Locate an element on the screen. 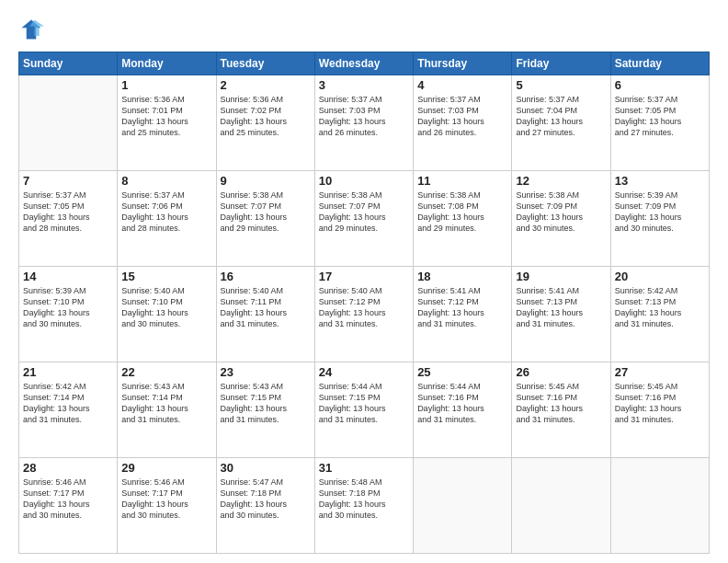 The image size is (728, 563). day-number: 5 is located at coordinates (561, 85).